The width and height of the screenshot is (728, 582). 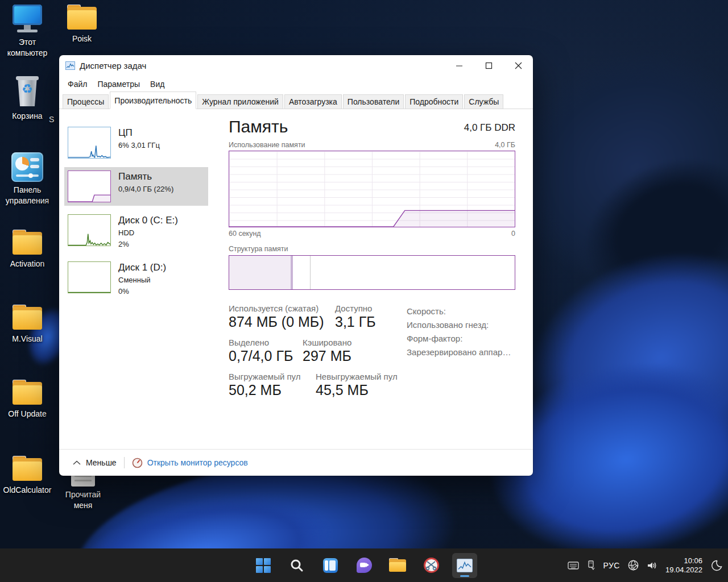 I want to click on desktop-icon-m-visual: M.Visual, so click(x=27, y=325).